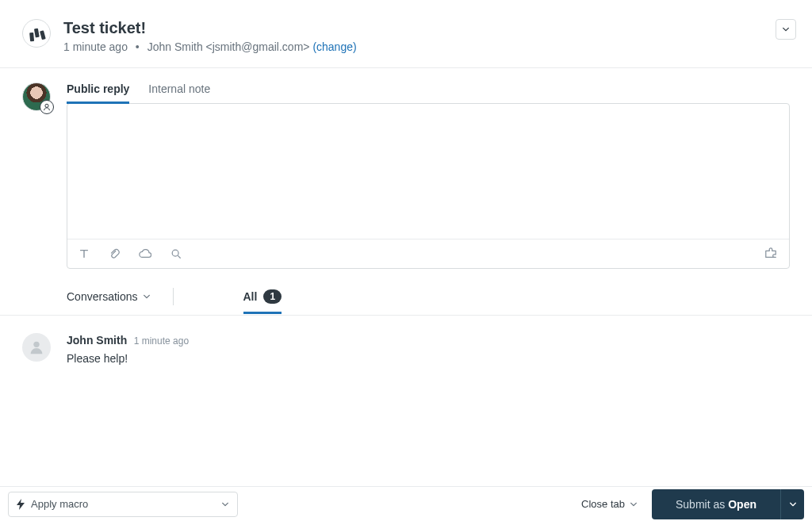  What do you see at coordinates (406, 292) in the screenshot?
I see `conversation-filter-row: Conversations All 1` at bounding box center [406, 292].